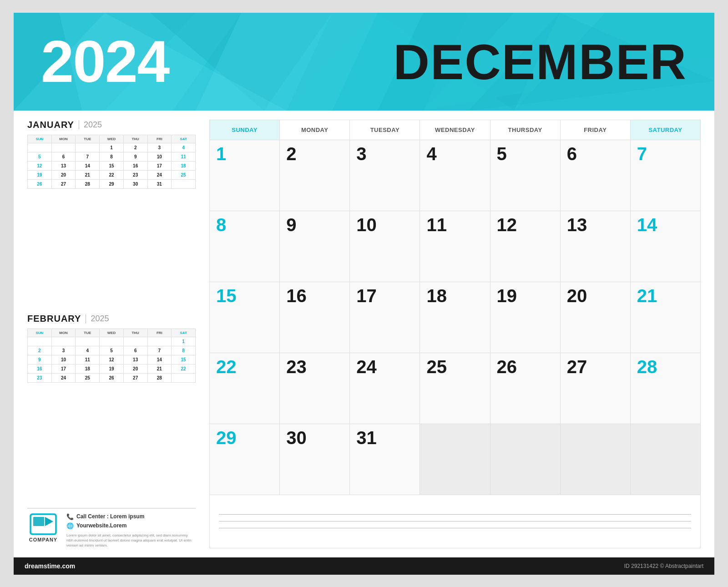  What do you see at coordinates (525, 175) in the screenshot?
I see `day-5: 5` at bounding box center [525, 175].